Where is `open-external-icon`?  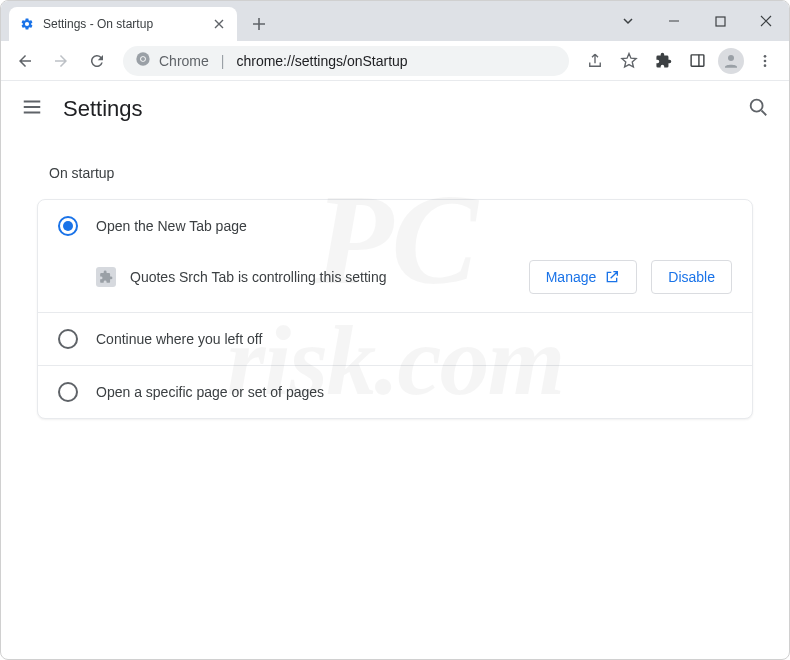 open-external-icon is located at coordinates (612, 277).